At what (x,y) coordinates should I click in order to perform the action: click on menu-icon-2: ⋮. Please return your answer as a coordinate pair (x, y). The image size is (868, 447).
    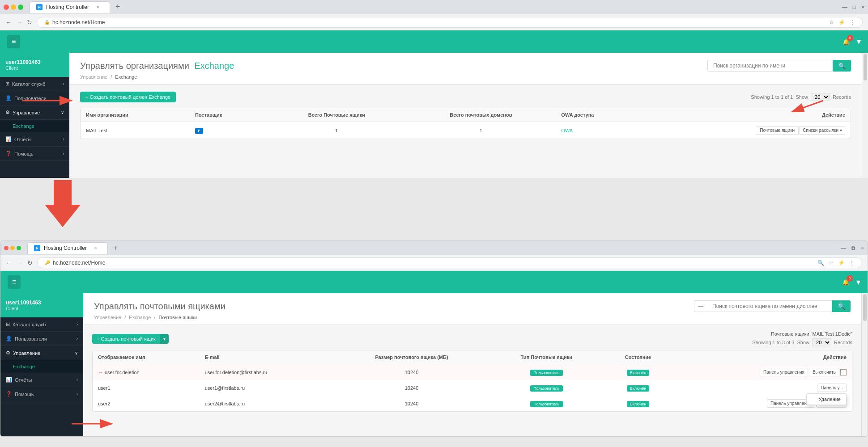
    Looking at the image, I should click on (852, 263).